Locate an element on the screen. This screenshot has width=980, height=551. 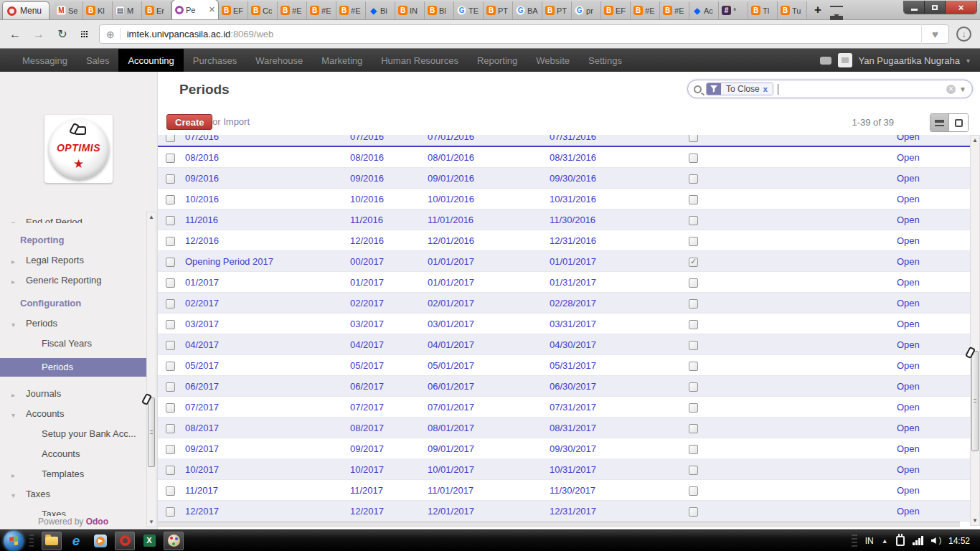
period-name-cell: 10/2016 is located at coordinates (268, 199).